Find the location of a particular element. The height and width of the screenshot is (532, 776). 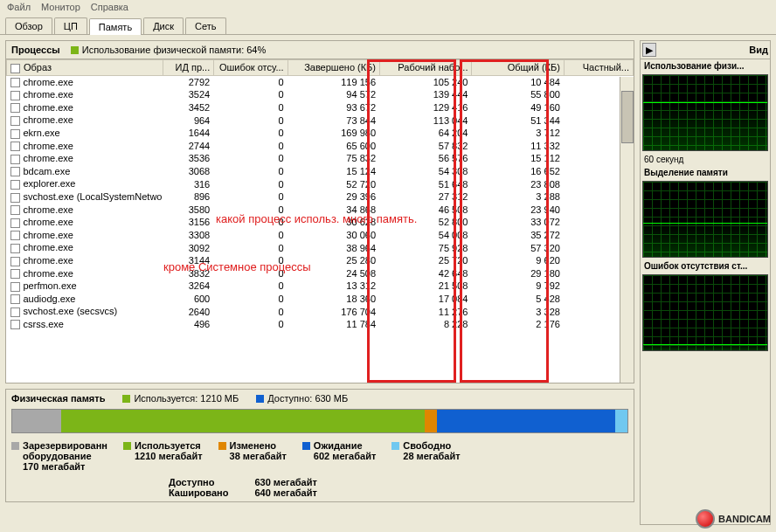

table-row: chrome.exe3524094 572139 44455 800 is located at coordinates (320, 94).